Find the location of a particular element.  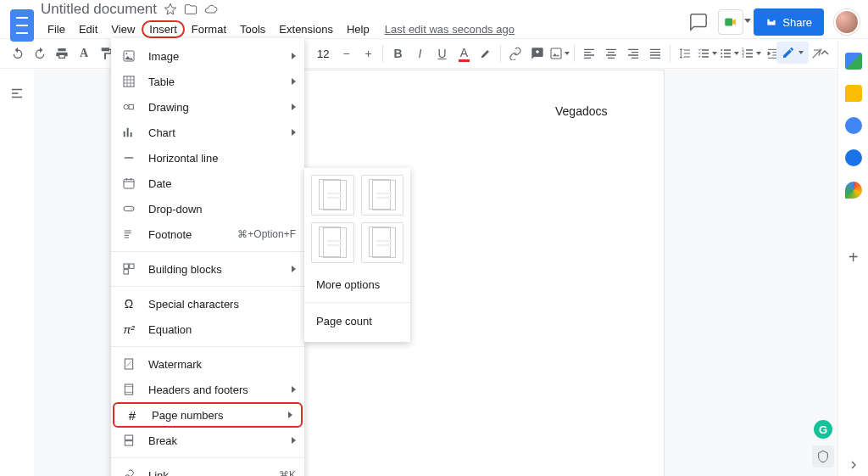

footnote-icon is located at coordinates (129, 234).